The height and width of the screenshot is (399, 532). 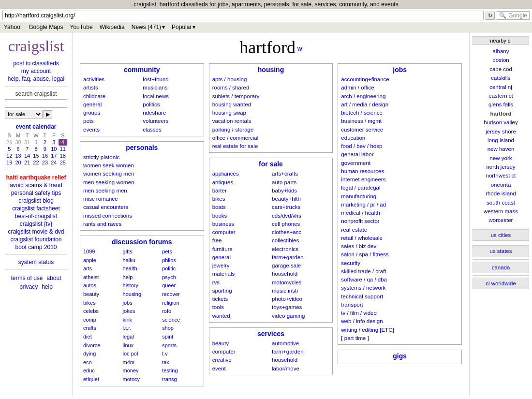 What do you see at coordinates (501, 104) in the screenshot?
I see `nearby-glensfalls: glens falls` at bounding box center [501, 104].